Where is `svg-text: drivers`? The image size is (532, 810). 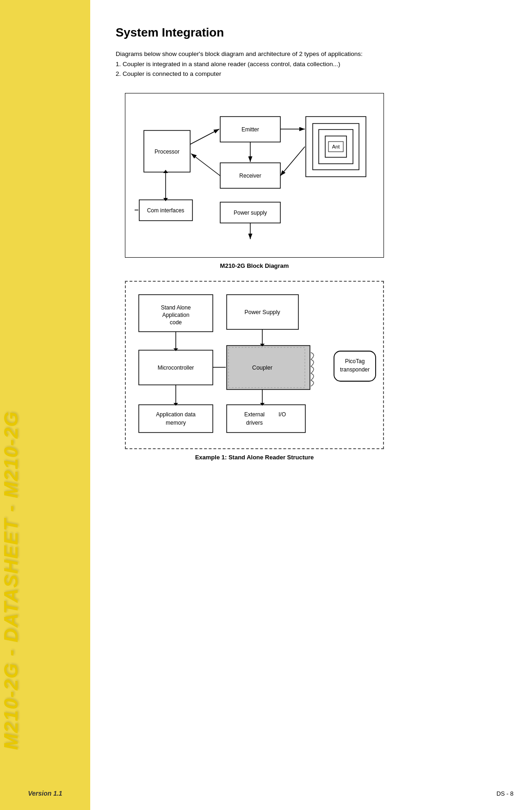
svg-text: drivers is located at coordinates (254, 423).